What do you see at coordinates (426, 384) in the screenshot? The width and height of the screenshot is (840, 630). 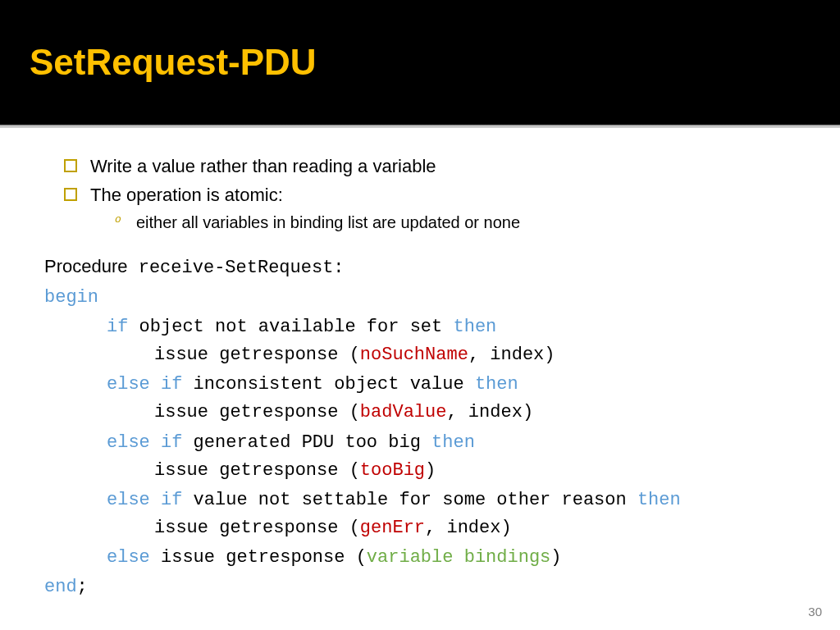 I see `code-line: else if inconsistent object value then` at bounding box center [426, 384].